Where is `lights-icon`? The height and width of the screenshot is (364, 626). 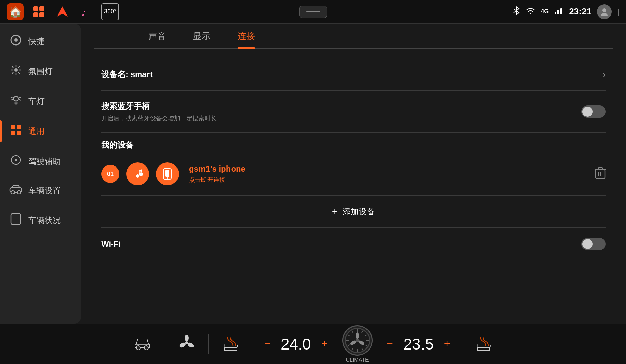 lights-icon is located at coordinates (16, 101).